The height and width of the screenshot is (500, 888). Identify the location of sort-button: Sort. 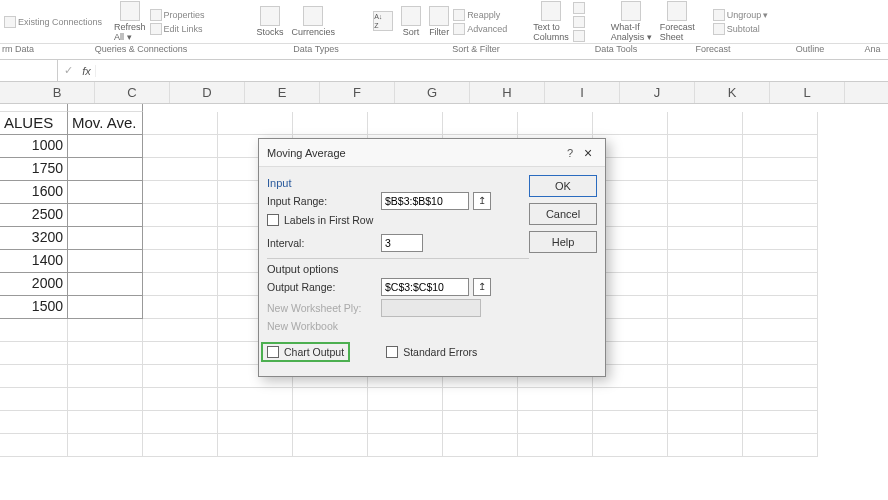
(411, 22).